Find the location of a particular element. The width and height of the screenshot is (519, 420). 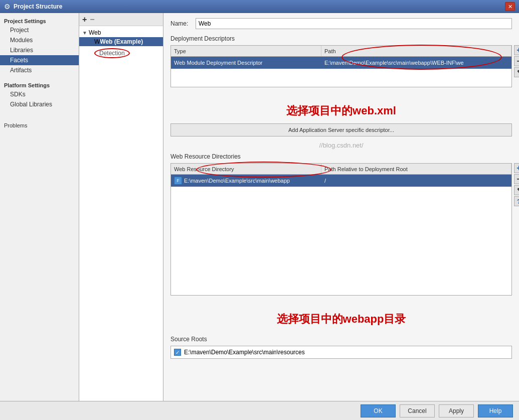

wrd-table-header: Web Resource Directory Path Relative to … is located at coordinates (341, 169).